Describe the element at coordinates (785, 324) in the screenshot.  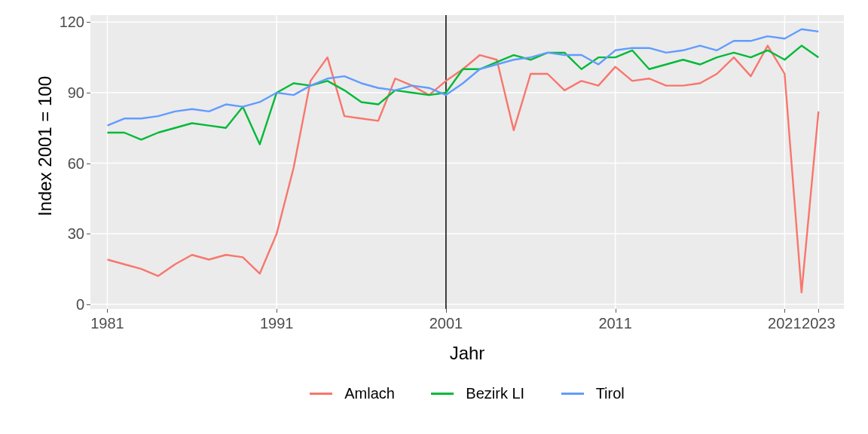
I see `x-tick-label: 2021` at that location.